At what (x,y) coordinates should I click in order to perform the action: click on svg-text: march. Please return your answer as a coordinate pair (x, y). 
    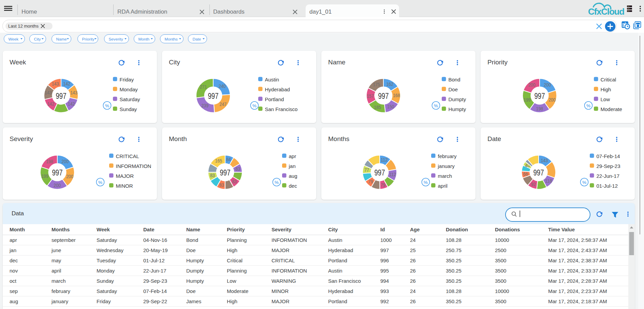
    Looking at the image, I should click on (445, 176).